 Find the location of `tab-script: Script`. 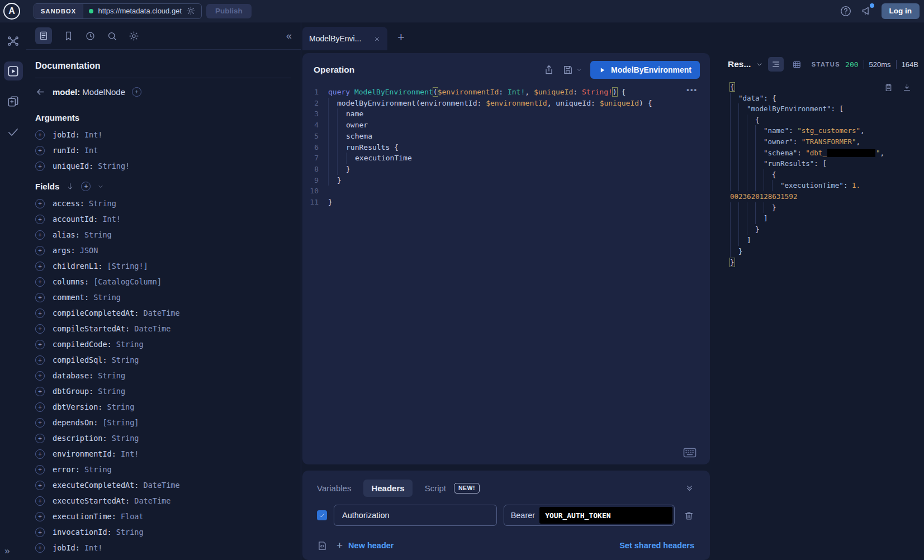

tab-script: Script is located at coordinates (435, 488).